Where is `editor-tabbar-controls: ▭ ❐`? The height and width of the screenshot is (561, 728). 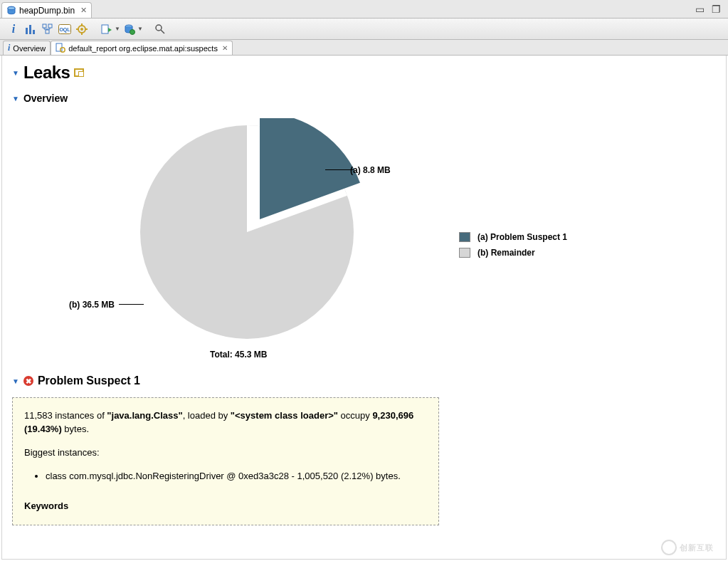
editor-tabbar-controls: ▭ ❐ is located at coordinates (712, 9).